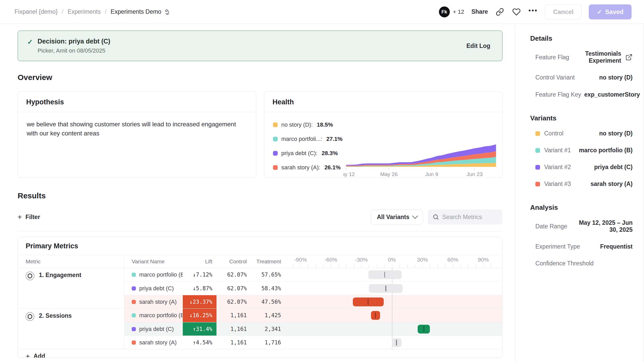  I want to click on top-bar: Fixpanel {demo} / Experiments / Experime…, so click(322, 12).